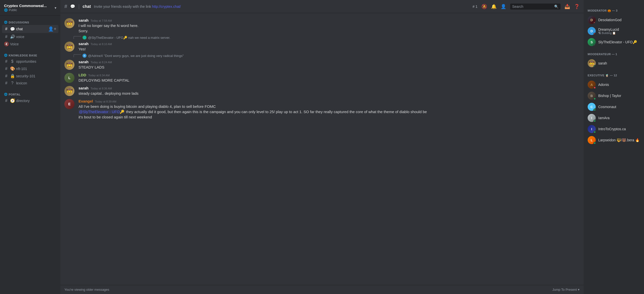 Image resolution: width=644 pixels, height=294 pixels. What do you see at coordinates (329, 106) in the screenshot?
I see `message-text-1: All I've been doing is buying bitcoin an…` at bounding box center [329, 106].